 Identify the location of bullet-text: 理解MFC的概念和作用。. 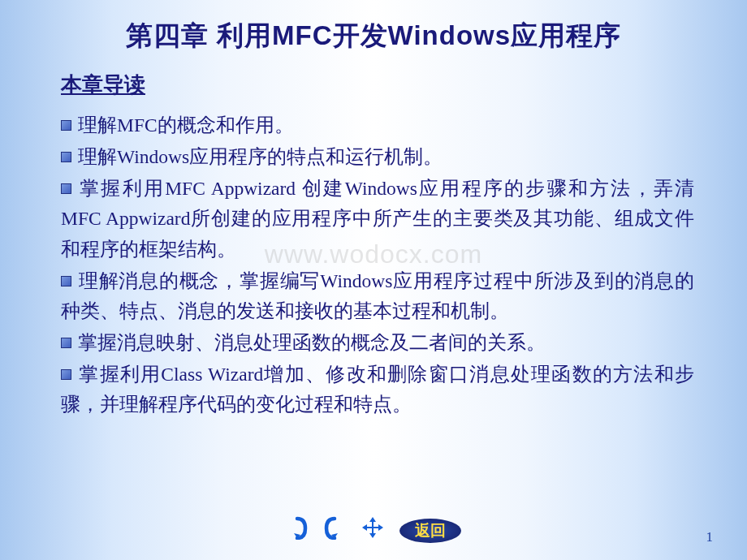
(186, 125).